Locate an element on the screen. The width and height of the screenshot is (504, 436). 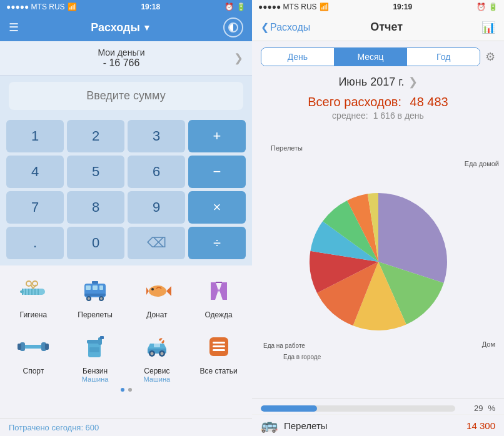
back-button: ❮ Расходы is located at coordinates (285, 27).